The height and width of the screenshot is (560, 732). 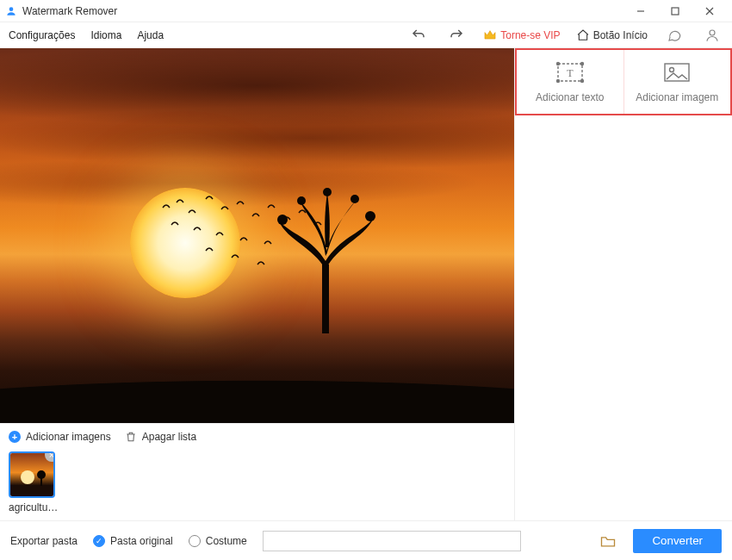 I want to click on menu-config: Configurações, so click(x=41, y=35).